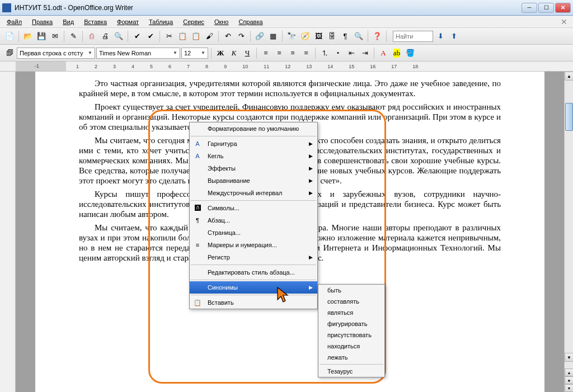  I want to click on scroll-up-icon: ▲, so click(569, 76).